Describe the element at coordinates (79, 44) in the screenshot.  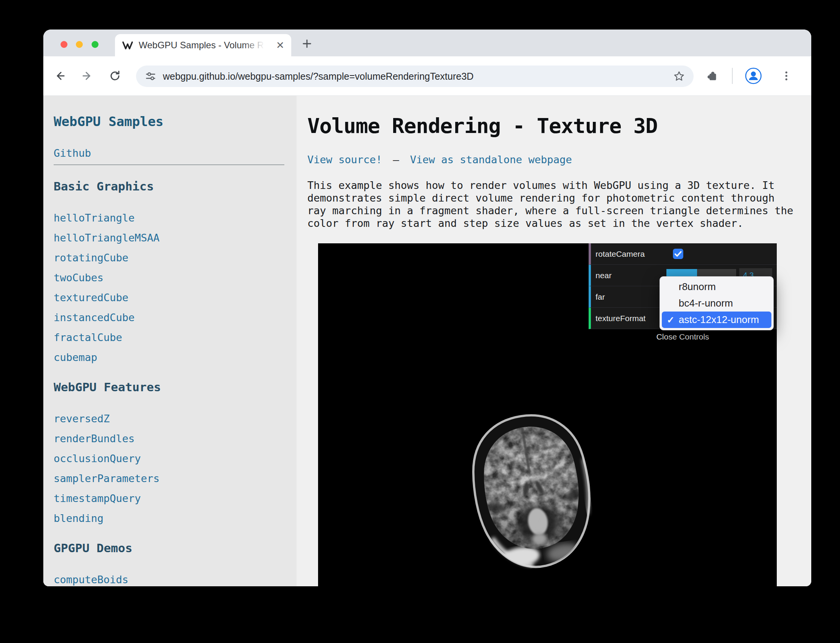
I see `window-minimize-button` at that location.